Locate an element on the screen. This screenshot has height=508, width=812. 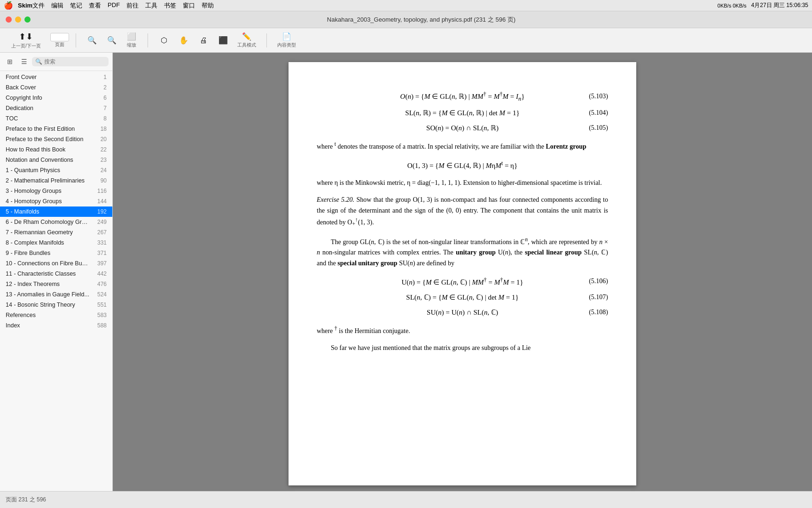
close-button is located at coordinates (8, 20).